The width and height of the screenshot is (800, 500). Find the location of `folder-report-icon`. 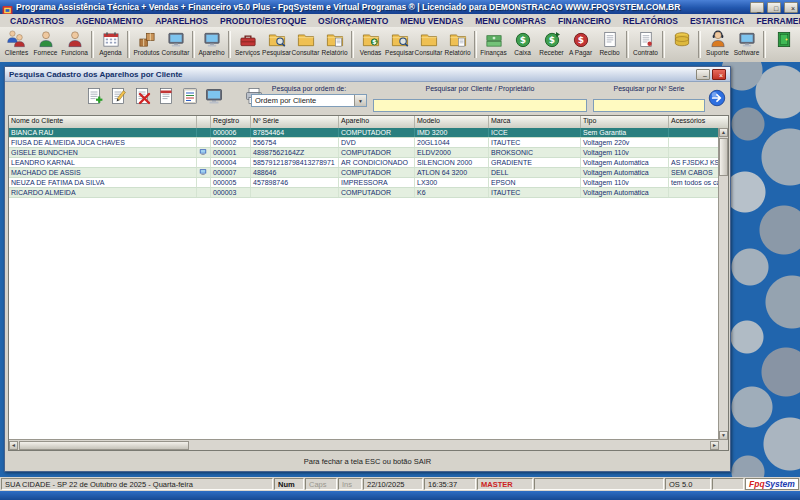

folder-report-icon is located at coordinates (458, 40).